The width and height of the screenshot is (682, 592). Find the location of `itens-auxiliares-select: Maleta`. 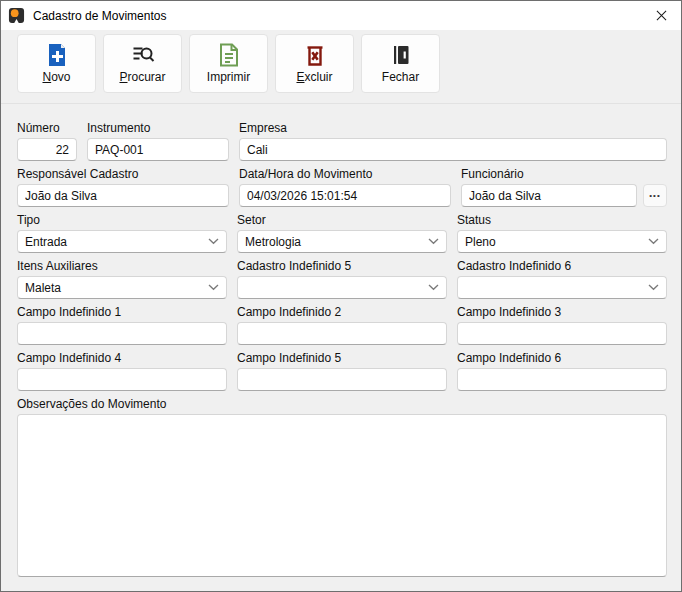

itens-auxiliares-select: Maleta is located at coordinates (122, 288).